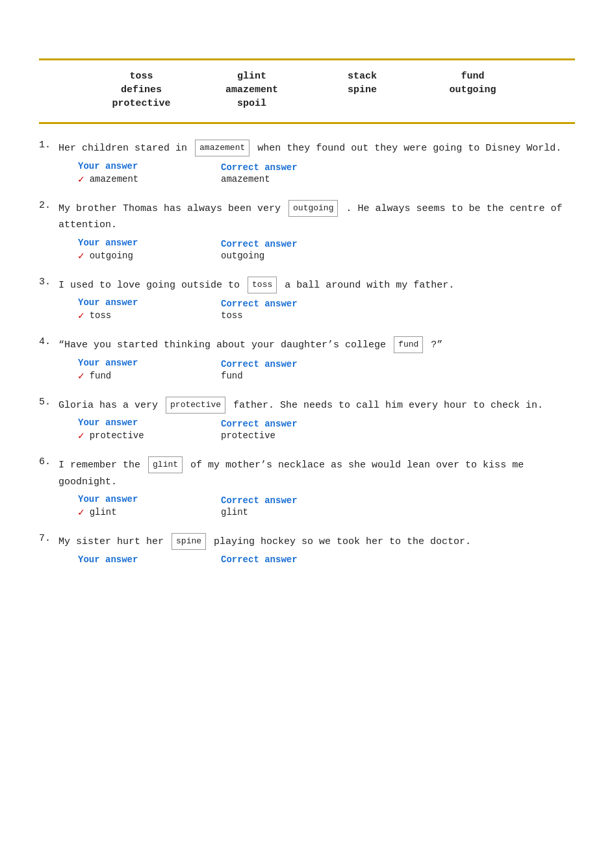 Image resolution: width=614 pixels, height=868 pixels. What do you see at coordinates (326, 430) in the screenshot?
I see `answer-row: Your answer✓protectiveCorrect answerprot…` at bounding box center [326, 430].